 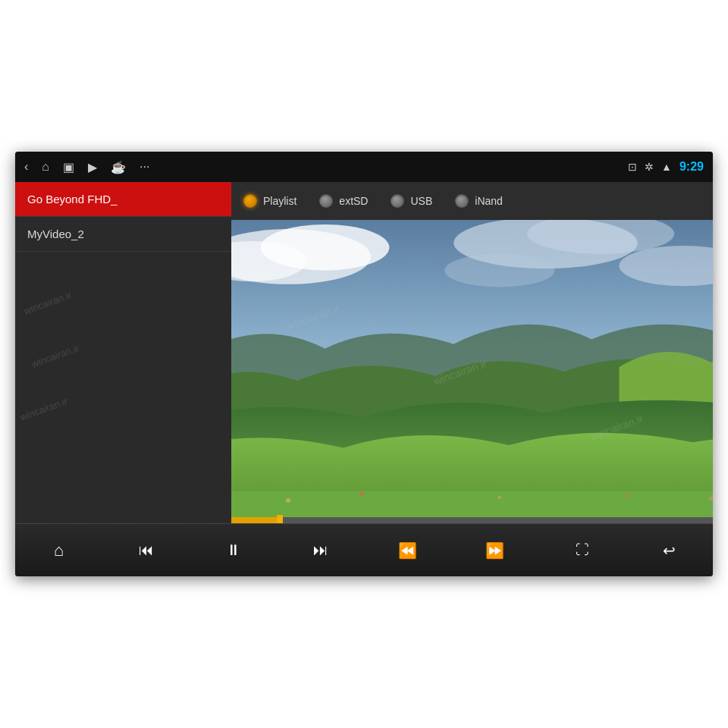 What do you see at coordinates (582, 551) in the screenshot?
I see `fullscreen-button: ⛶` at bounding box center [582, 551].